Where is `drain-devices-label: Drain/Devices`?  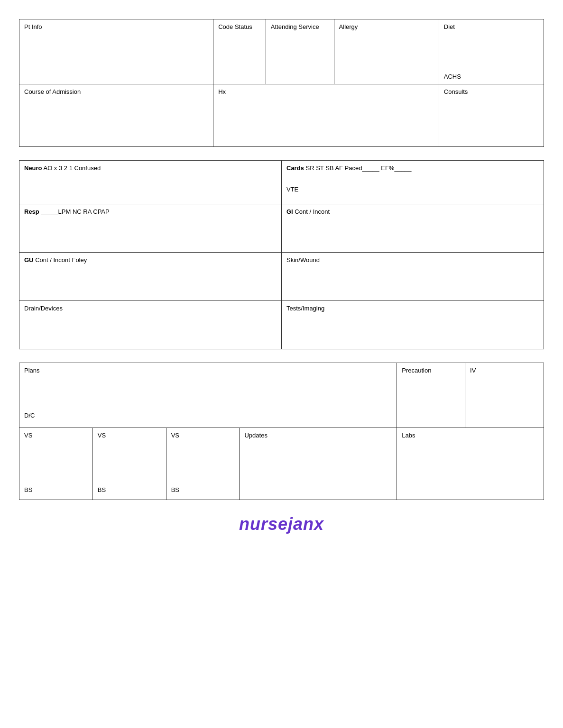 drain-devices-label: Drain/Devices is located at coordinates (44, 308).